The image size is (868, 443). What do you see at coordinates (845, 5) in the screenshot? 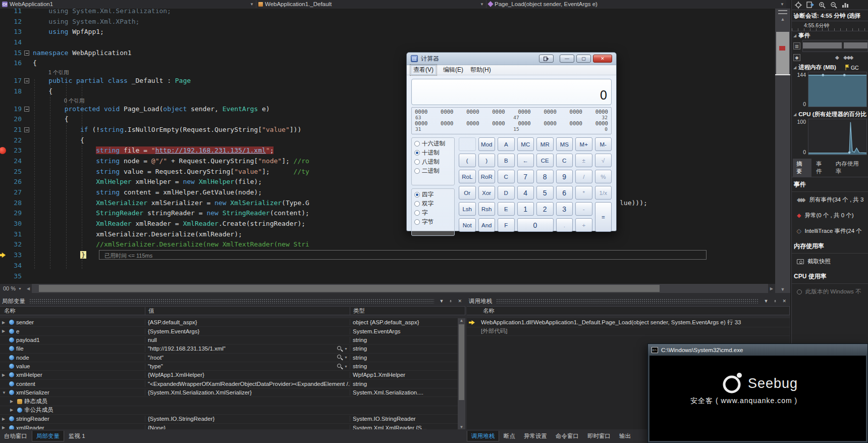
I see `chart-icon` at bounding box center [845, 5].